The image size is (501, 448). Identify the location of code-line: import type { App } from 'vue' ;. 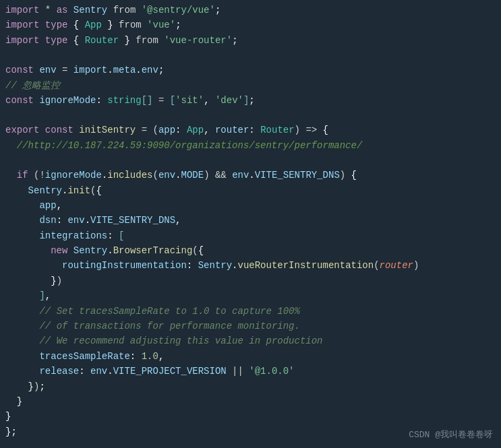
(251, 25).